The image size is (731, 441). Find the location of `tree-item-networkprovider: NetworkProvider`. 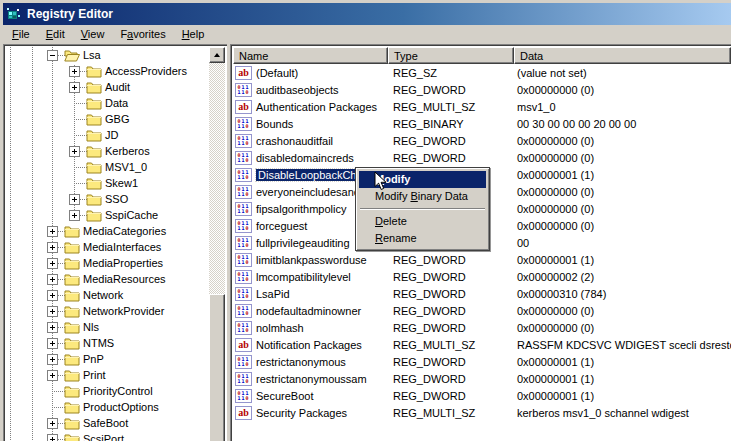

tree-item-networkprovider: NetworkProvider is located at coordinates (108, 311).